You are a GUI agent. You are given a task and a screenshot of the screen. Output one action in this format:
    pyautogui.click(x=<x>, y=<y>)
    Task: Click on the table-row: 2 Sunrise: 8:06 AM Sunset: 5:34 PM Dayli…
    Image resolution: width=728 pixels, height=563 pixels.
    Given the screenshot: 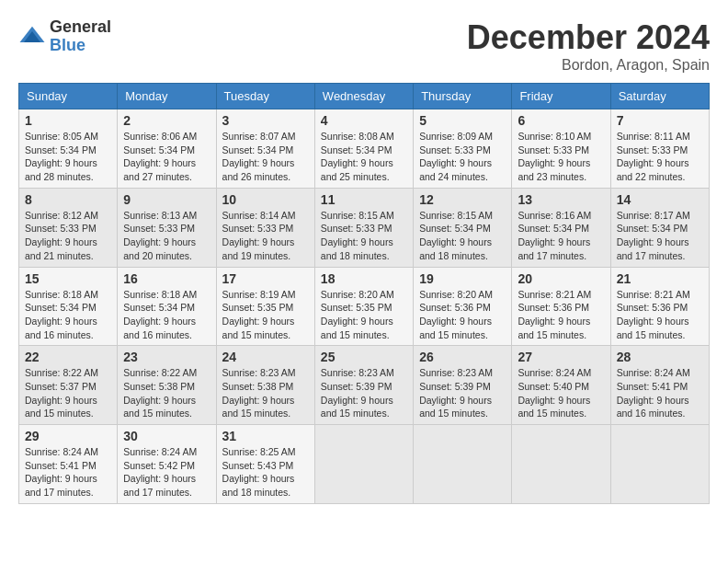 What is the action you would take?
    pyautogui.click(x=167, y=149)
    